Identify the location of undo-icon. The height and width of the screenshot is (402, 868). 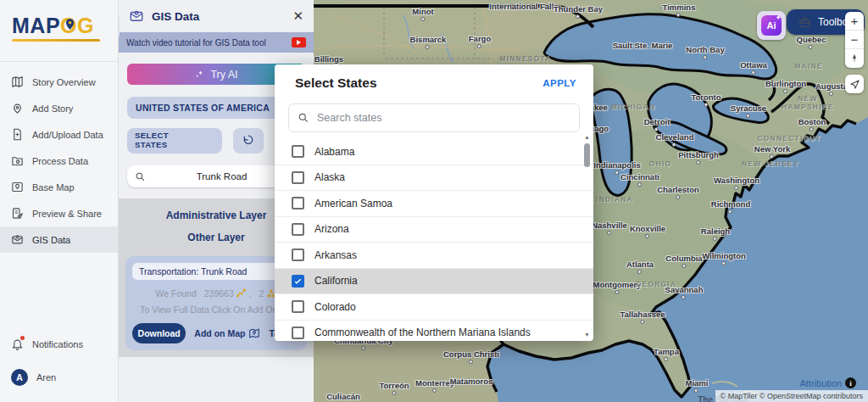
(248, 141).